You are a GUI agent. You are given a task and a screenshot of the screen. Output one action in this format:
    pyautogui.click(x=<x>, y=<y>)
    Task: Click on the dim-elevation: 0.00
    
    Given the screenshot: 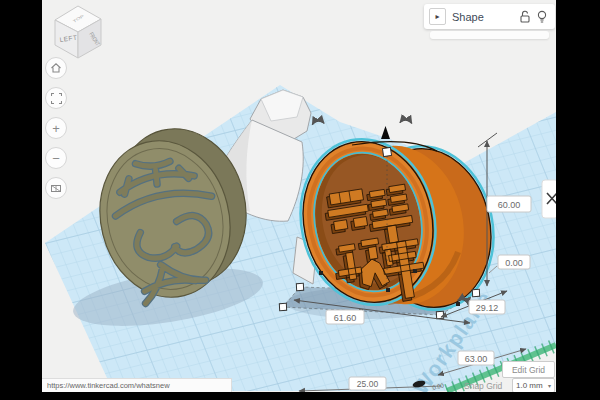 What is the action you would take?
    pyautogui.click(x=514, y=262)
    